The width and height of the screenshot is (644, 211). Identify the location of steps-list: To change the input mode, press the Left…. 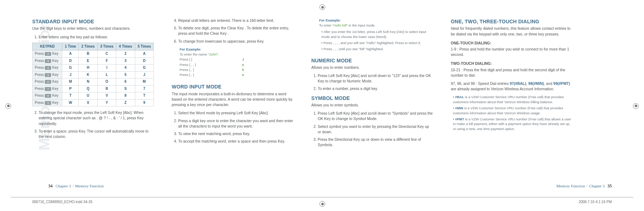
(93, 125).